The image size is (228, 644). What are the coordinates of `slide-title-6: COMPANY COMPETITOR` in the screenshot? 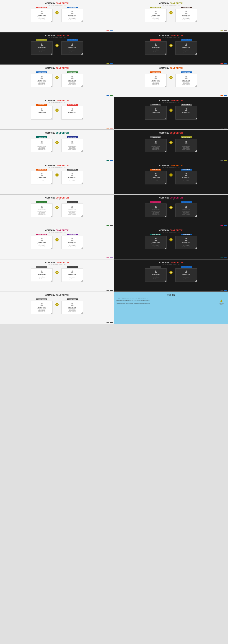 It's located at (171, 68).